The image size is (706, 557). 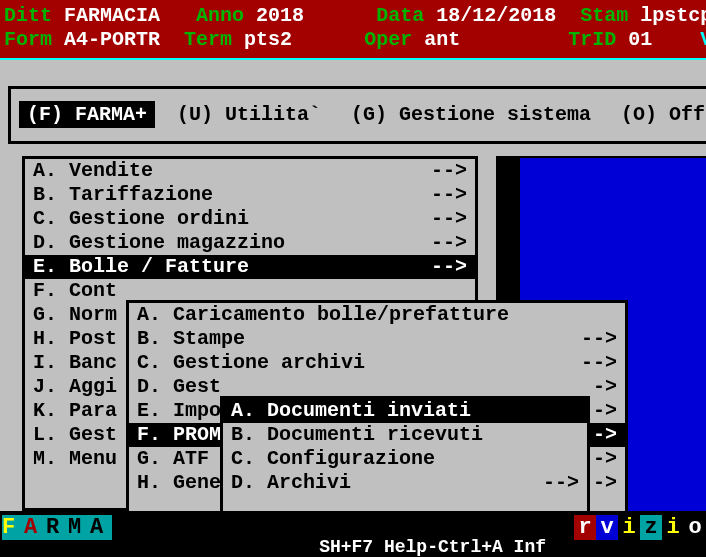 What do you see at coordinates (57, 528) in the screenshot?
I see `branding-farma: FARMA` at bounding box center [57, 528].